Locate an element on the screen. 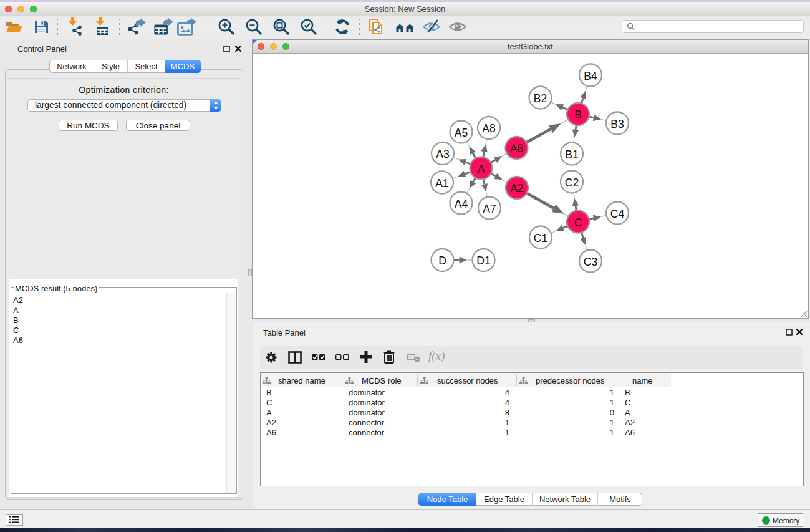  svg-text: A3 is located at coordinates (443, 154).